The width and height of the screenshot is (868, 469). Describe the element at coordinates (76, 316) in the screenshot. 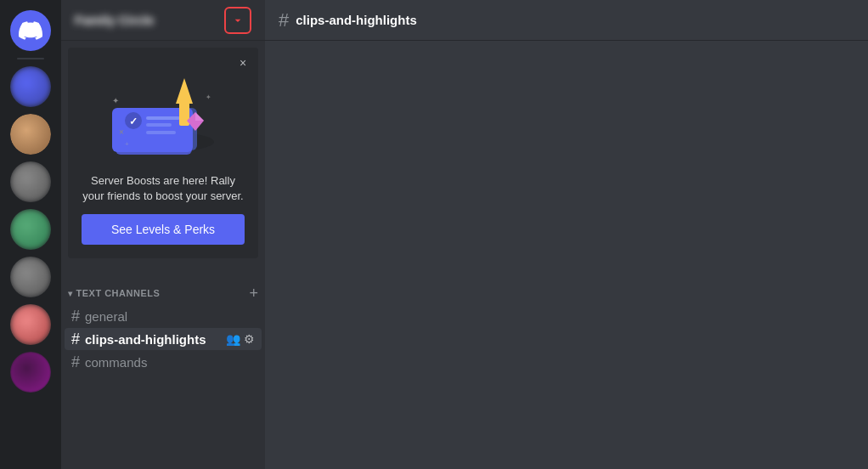

I see `channel-hash-general: #` at that location.